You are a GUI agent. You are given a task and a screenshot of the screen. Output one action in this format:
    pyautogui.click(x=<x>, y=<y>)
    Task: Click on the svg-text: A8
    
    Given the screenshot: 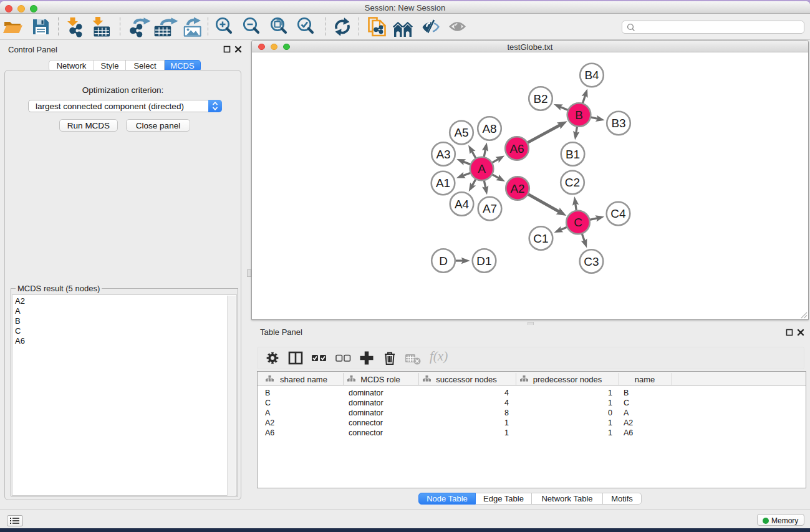 What is the action you would take?
    pyautogui.click(x=489, y=128)
    